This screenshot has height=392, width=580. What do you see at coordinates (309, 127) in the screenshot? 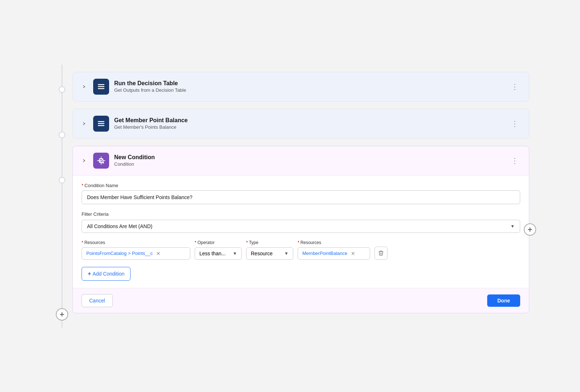
I see `member-balance-subtitle: Get Member's Points Balance` at bounding box center [309, 127].